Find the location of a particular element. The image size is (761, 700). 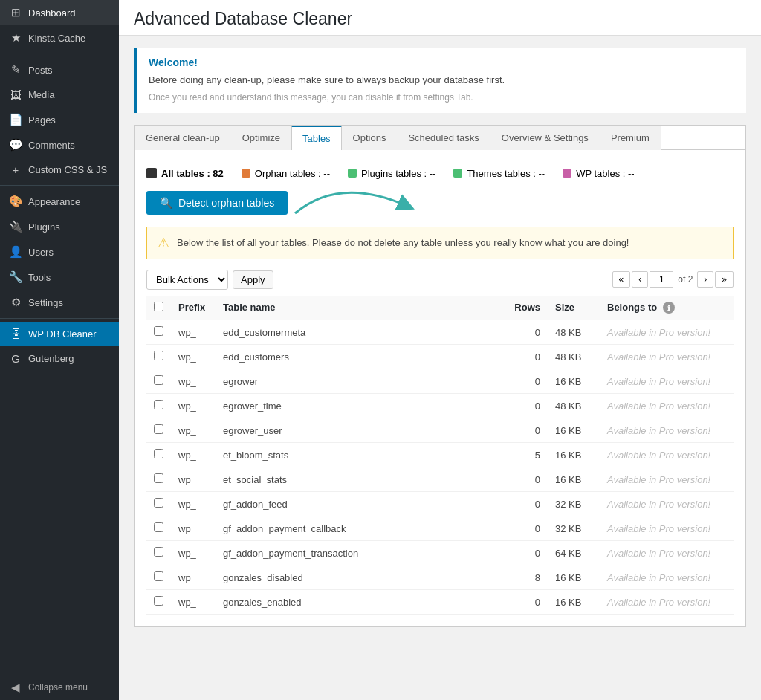

welcome-title: Welcome! is located at coordinates (441, 62).